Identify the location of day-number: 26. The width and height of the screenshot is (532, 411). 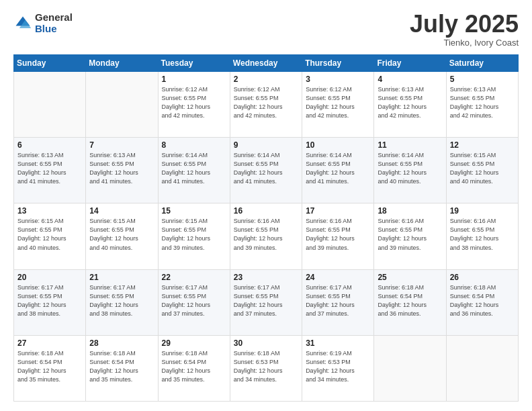
(482, 277).